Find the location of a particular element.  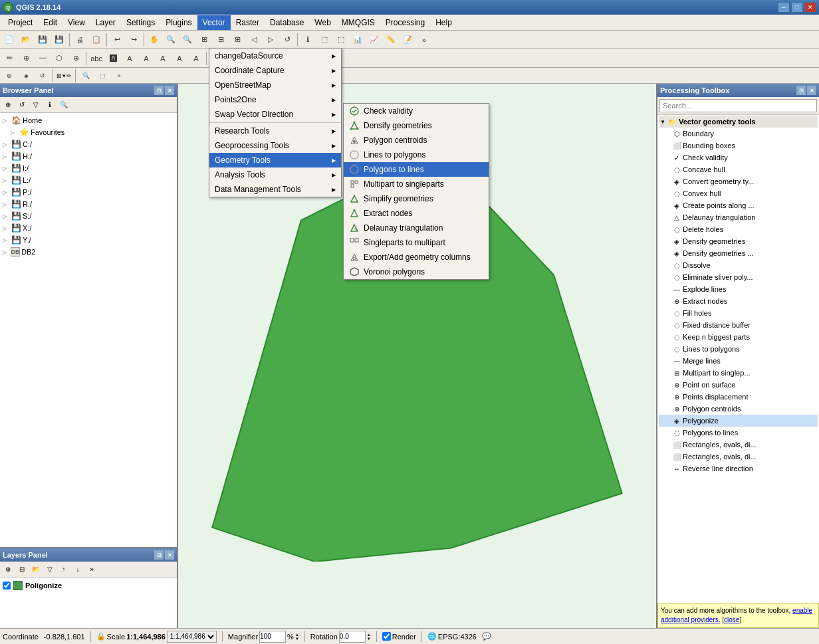

rotation-input is located at coordinates (352, 637).